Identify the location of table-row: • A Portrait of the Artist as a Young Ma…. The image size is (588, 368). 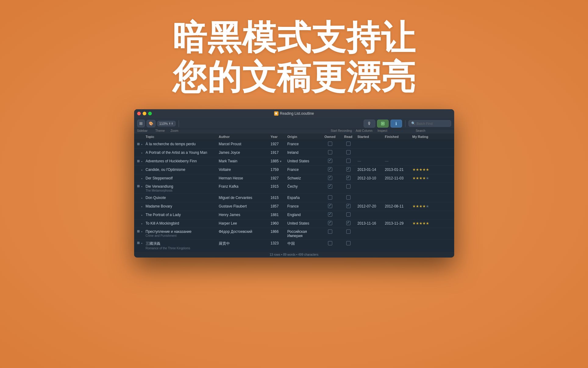
(294, 153).